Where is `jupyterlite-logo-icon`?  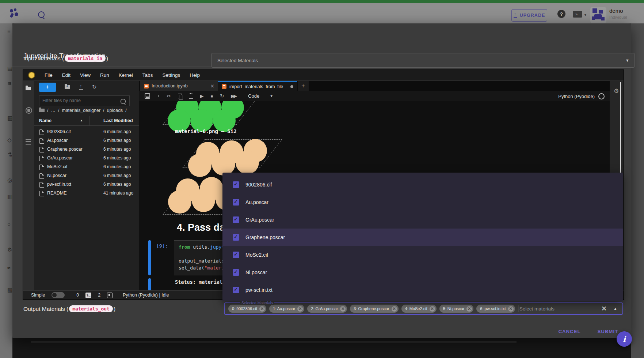 jupyterlite-logo-icon is located at coordinates (31, 75).